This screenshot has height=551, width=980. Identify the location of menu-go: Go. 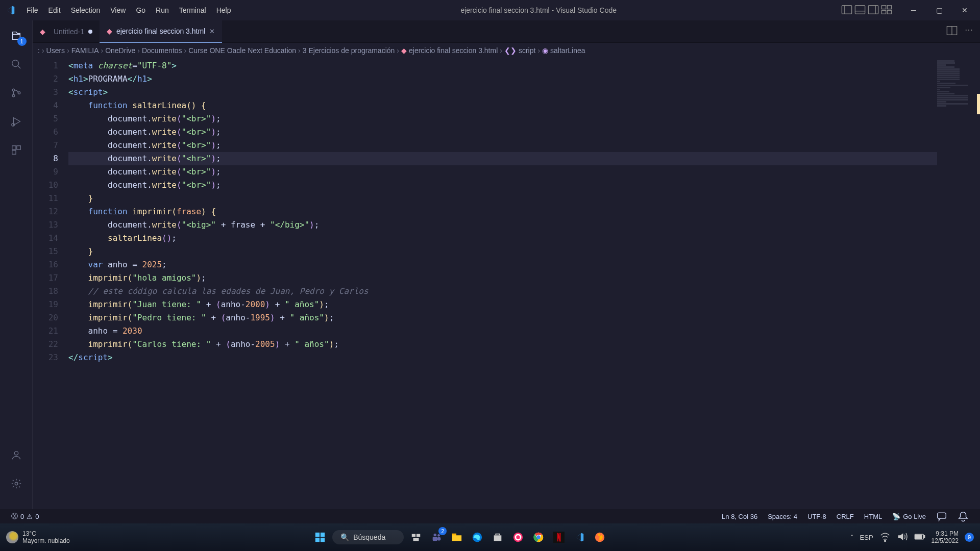
(141, 10).